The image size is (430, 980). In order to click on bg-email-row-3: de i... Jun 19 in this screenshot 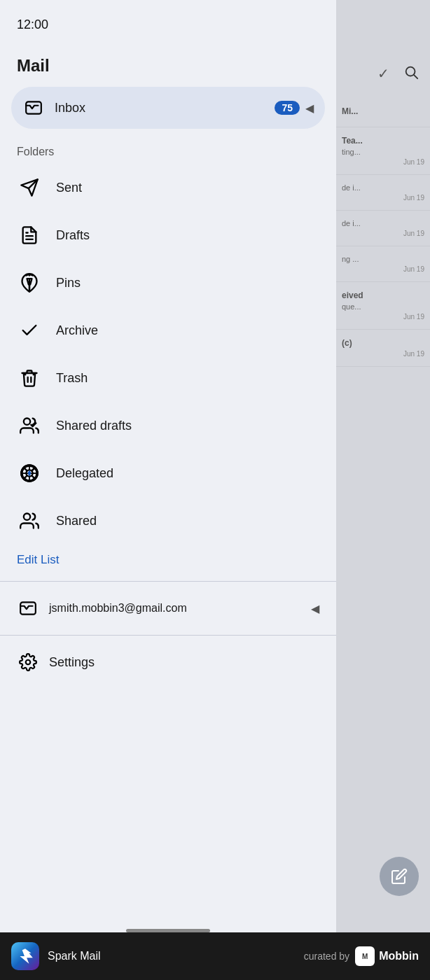, I will do `click(383, 193)`.